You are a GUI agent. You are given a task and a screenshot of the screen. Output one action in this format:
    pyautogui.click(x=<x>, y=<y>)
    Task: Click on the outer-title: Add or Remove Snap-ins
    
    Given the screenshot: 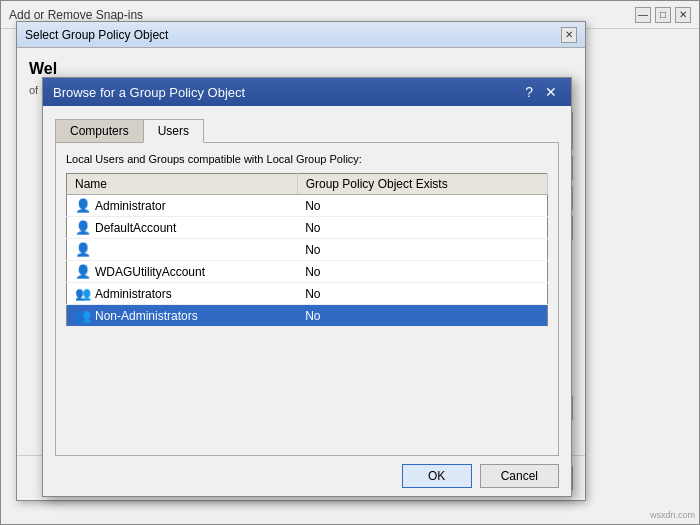 What is the action you would take?
    pyautogui.click(x=322, y=15)
    